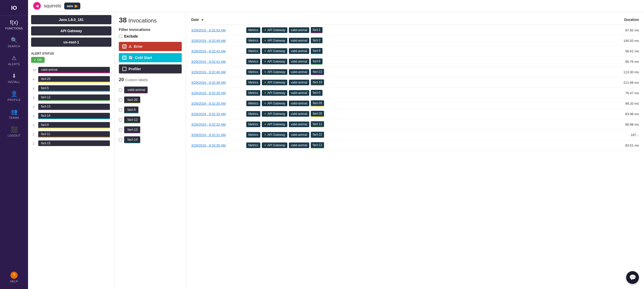  Describe the element at coordinates (71, 31) in the screenshot. I see `api-gateway-filter-button: API Gateway` at that location.